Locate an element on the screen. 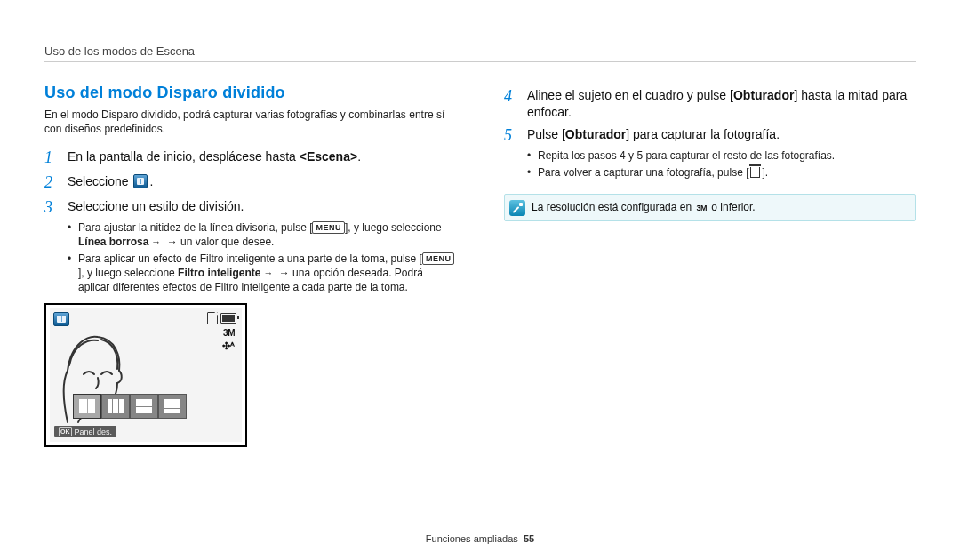 The height and width of the screenshot is (560, 960). lcd-status-icons is located at coordinates (222, 318).